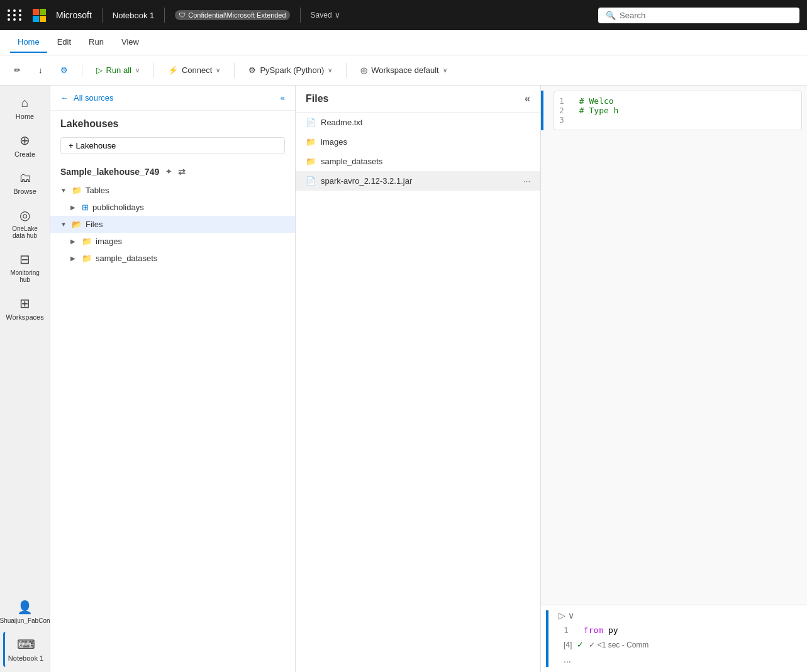 The height and width of the screenshot is (672, 807). I want to click on bottom-line-num: 1, so click(571, 630).